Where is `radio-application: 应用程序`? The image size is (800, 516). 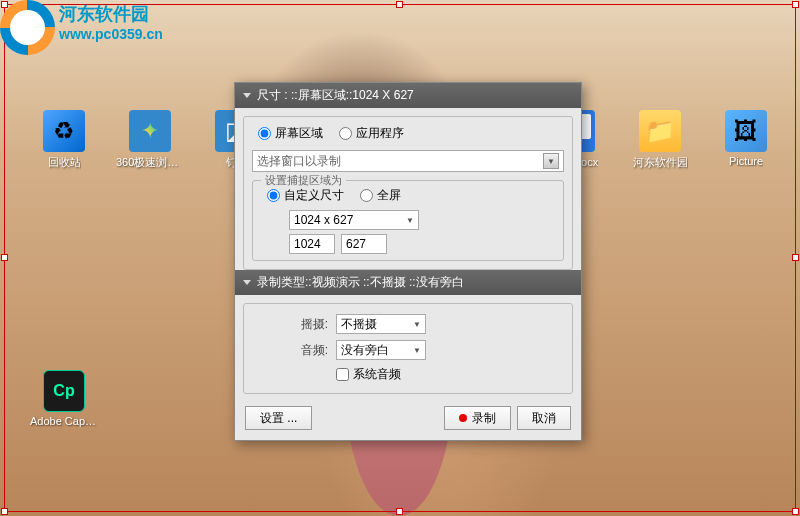
radio-application: 应用程序 is located at coordinates (372, 134).